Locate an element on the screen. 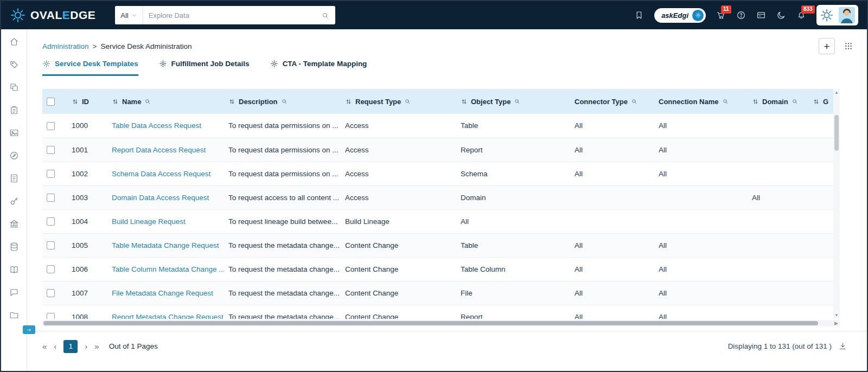  apps-grid-icon is located at coordinates (848, 46).